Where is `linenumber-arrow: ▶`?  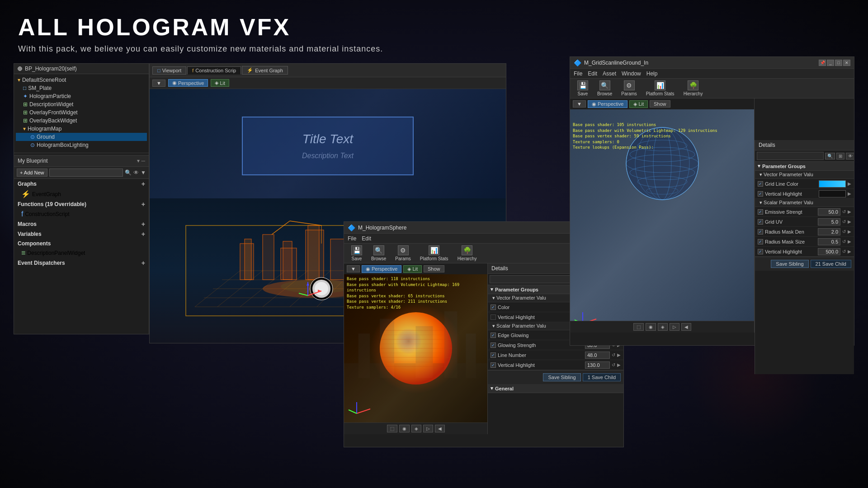
linenumber-arrow: ▶ is located at coordinates (619, 355).